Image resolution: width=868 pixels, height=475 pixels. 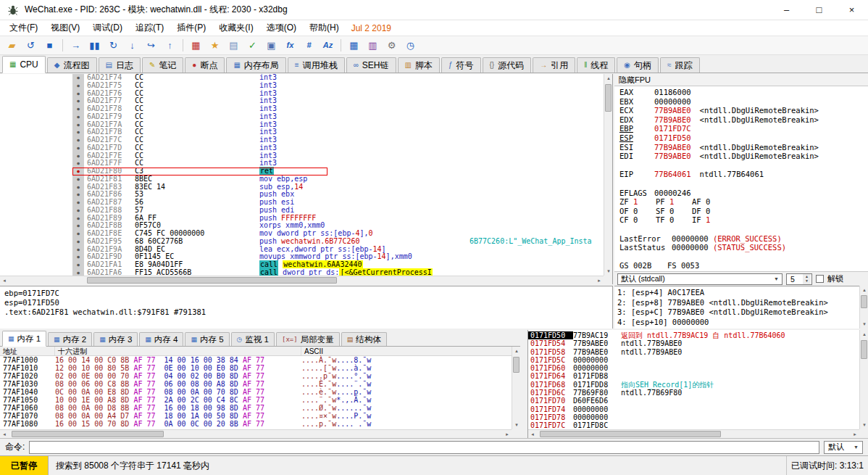 I want to click on disasm-row: ●6AD21F818BECmov ebp,esp, so click(x=306, y=180).